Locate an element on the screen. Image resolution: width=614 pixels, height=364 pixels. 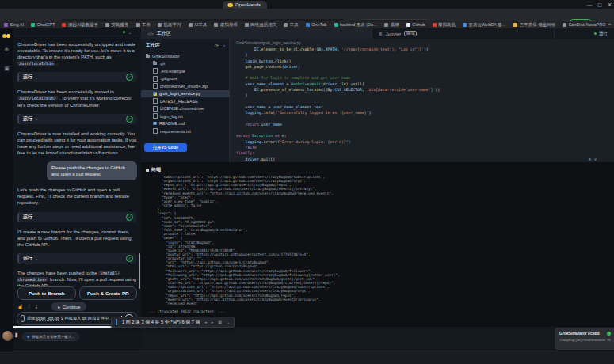
bookmark-item: 工作 is located at coordinates (144, 25).